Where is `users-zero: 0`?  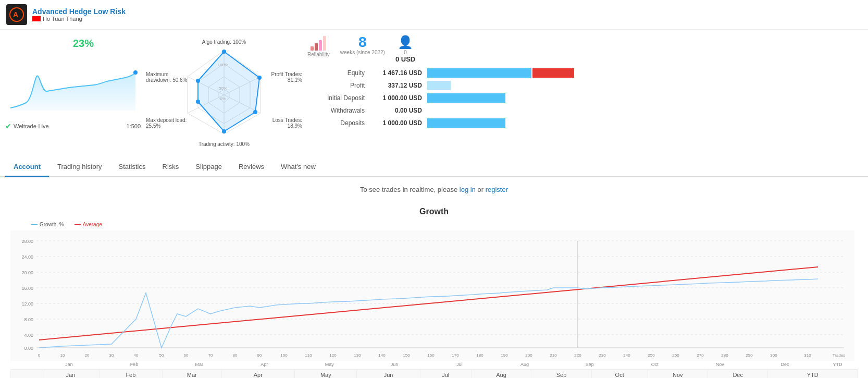 users-zero: 0 is located at coordinates (405, 52).